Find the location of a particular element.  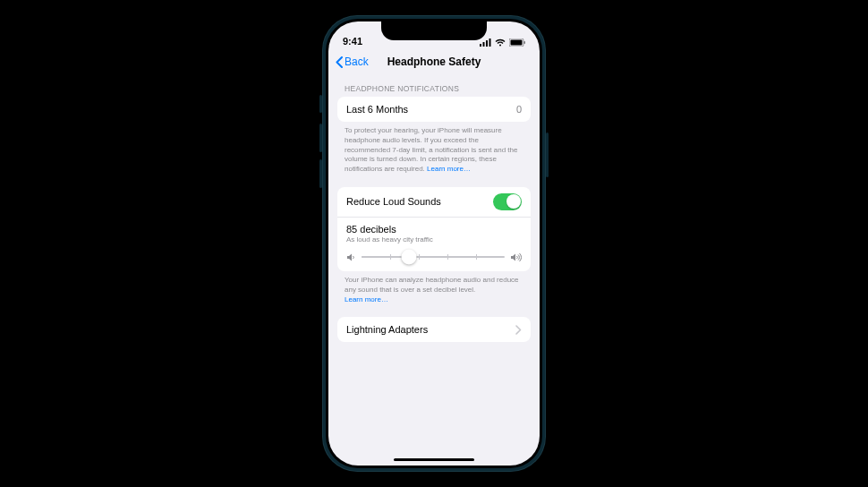

speaker-low-icon is located at coordinates (351, 258).